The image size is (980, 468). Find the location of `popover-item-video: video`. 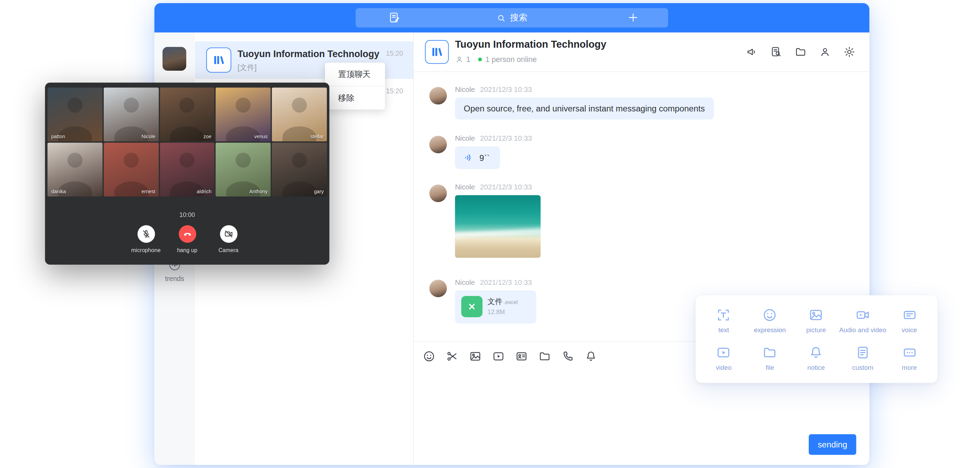

popover-item-video: video is located at coordinates (724, 358).